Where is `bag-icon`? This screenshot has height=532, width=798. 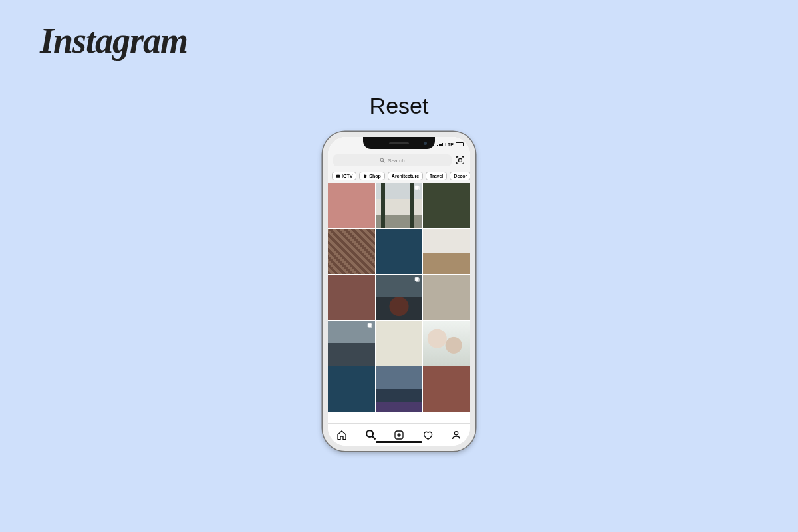
bag-icon is located at coordinates (366, 176).